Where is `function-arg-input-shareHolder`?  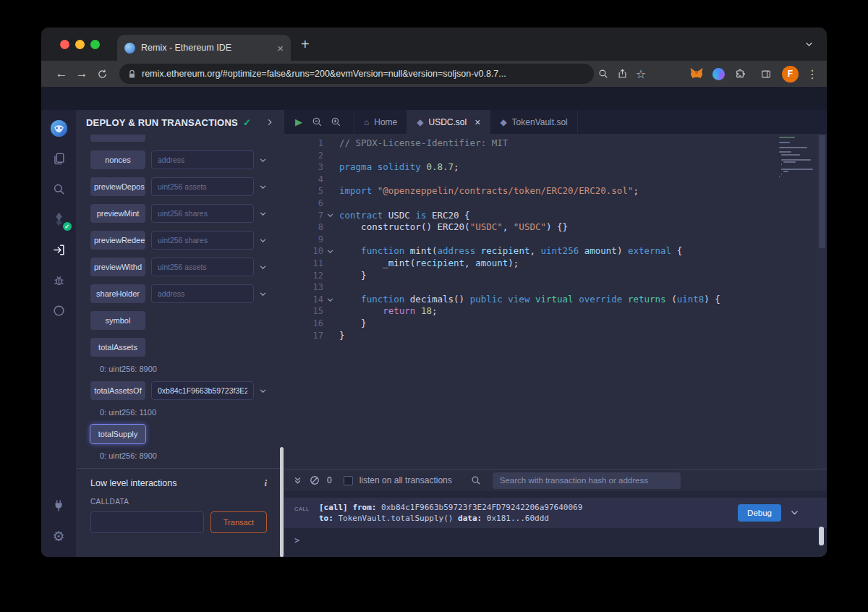
function-arg-input-shareHolder is located at coordinates (203, 294).